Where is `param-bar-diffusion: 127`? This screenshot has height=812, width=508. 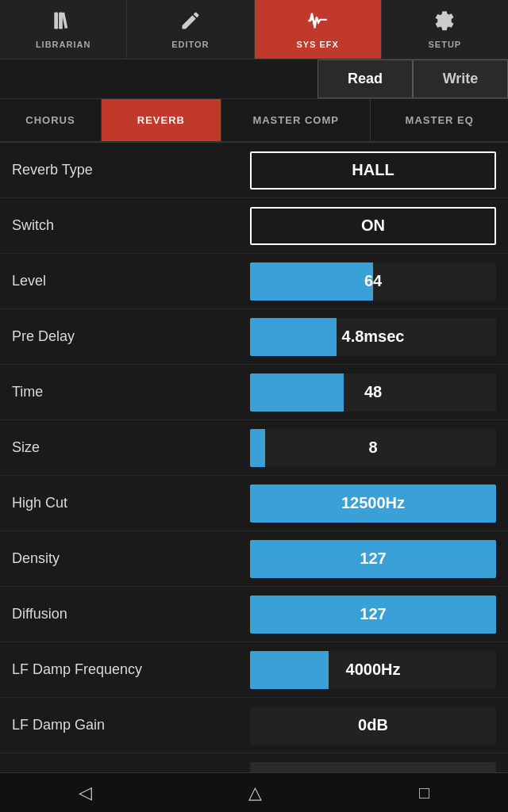 param-bar-diffusion: 127 is located at coordinates (373, 615).